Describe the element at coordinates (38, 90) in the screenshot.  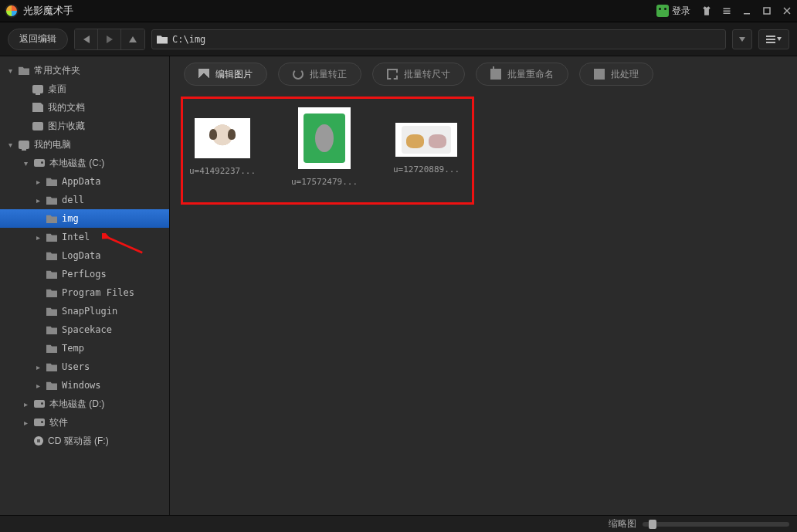
I see `monitor-icon` at that location.